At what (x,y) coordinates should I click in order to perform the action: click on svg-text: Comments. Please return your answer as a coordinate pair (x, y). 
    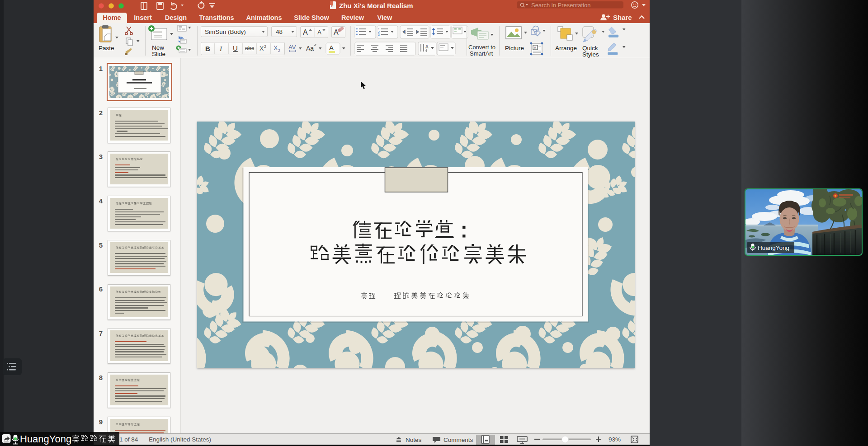
    Looking at the image, I should click on (458, 440).